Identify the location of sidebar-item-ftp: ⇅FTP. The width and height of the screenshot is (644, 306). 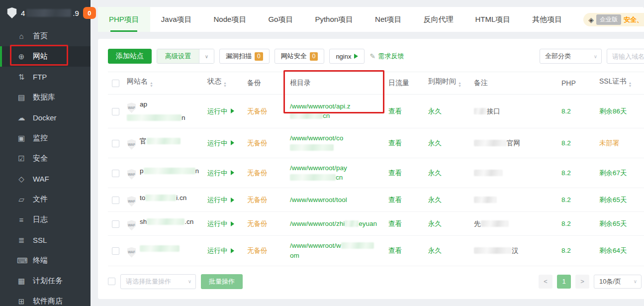
(45, 77).